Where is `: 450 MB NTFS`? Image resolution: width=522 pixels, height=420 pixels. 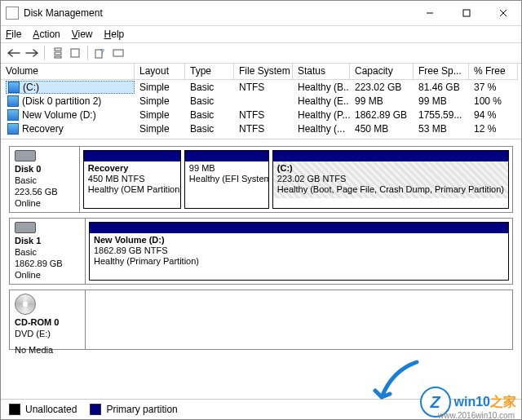
: 450 MB NTFS is located at coordinates (132, 179).